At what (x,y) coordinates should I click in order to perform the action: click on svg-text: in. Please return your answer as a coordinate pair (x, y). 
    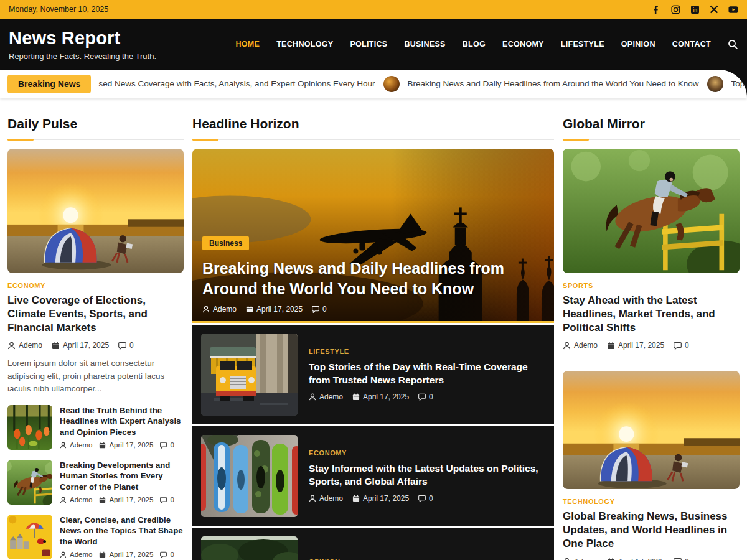
    Looking at the image, I should click on (695, 10).